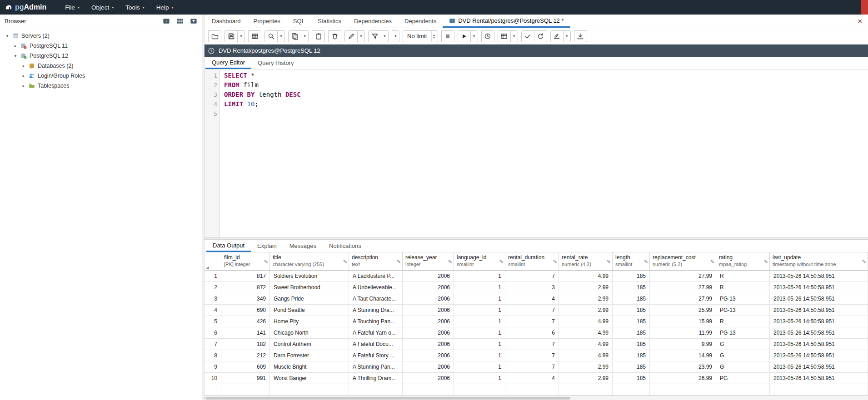 This screenshot has width=868, height=400. Describe the element at coordinates (683, 321) in the screenshot. I see `cell-replacement_cost: 15.99` at that location.